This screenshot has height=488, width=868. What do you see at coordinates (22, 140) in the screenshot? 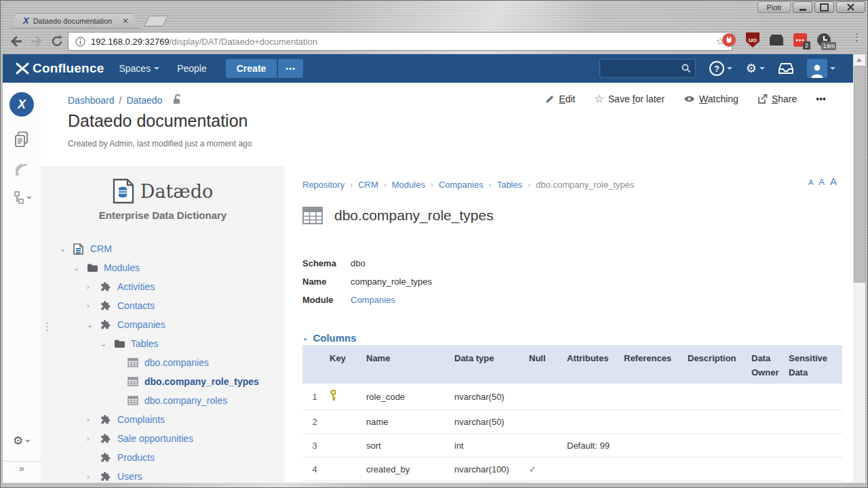
I see `pages-nav-button` at bounding box center [22, 140].